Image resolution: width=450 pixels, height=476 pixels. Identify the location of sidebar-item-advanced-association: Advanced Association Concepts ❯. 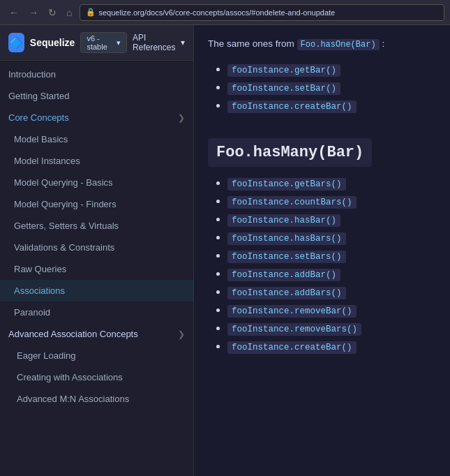
(96, 334).